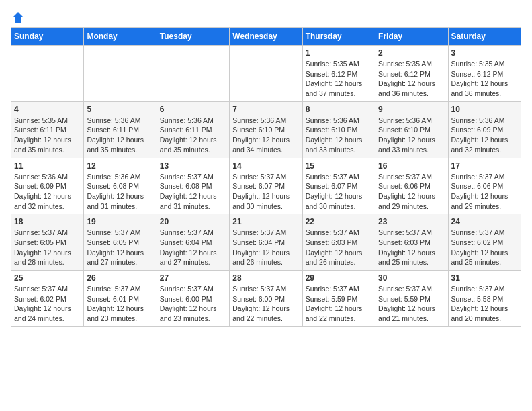  I want to click on calendar-week-row: 1Sunrise: 5:35 AM Sunset: 6:12 PM Daylig…, so click(266, 74).